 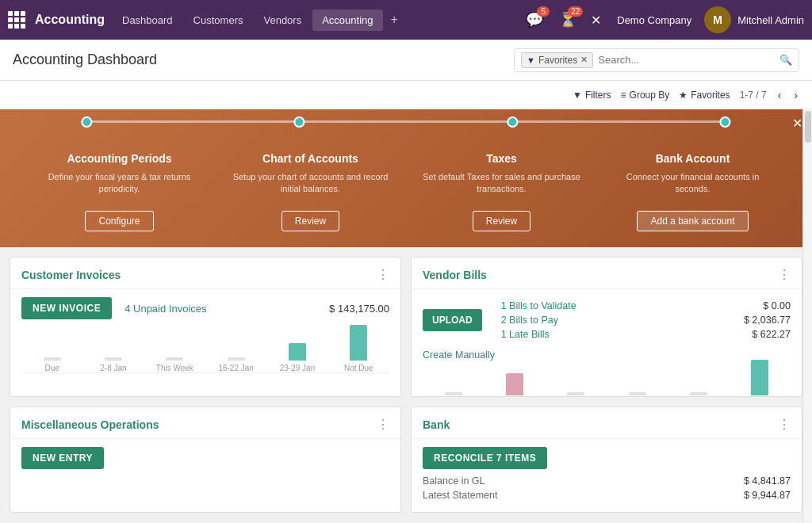 What do you see at coordinates (501, 188) in the screenshot?
I see `onboarding-step-3: Taxes Set default Taxes for sales and pu…` at bounding box center [501, 188].